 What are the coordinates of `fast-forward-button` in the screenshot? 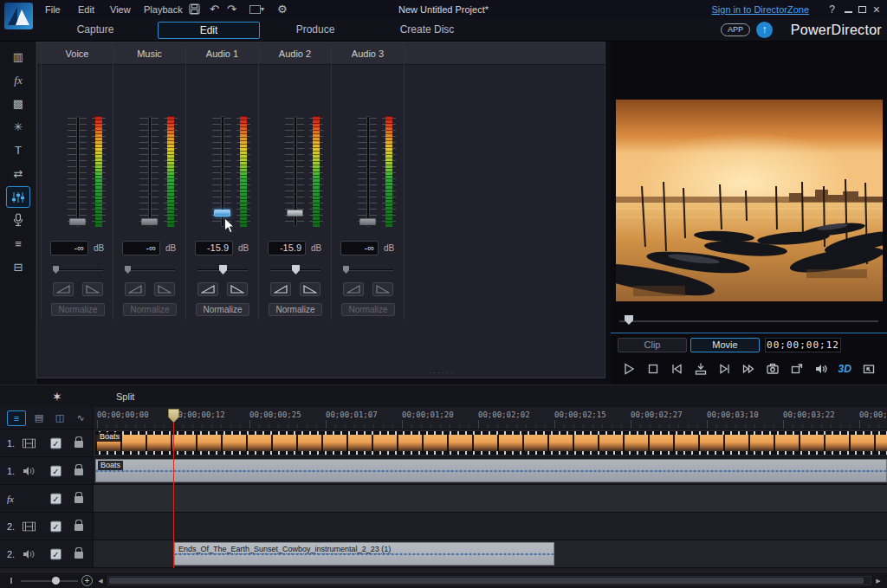 It's located at (748, 369).